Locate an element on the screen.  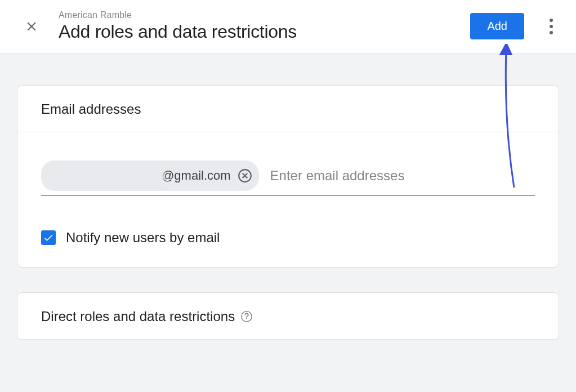
help-button is located at coordinates (247, 317).